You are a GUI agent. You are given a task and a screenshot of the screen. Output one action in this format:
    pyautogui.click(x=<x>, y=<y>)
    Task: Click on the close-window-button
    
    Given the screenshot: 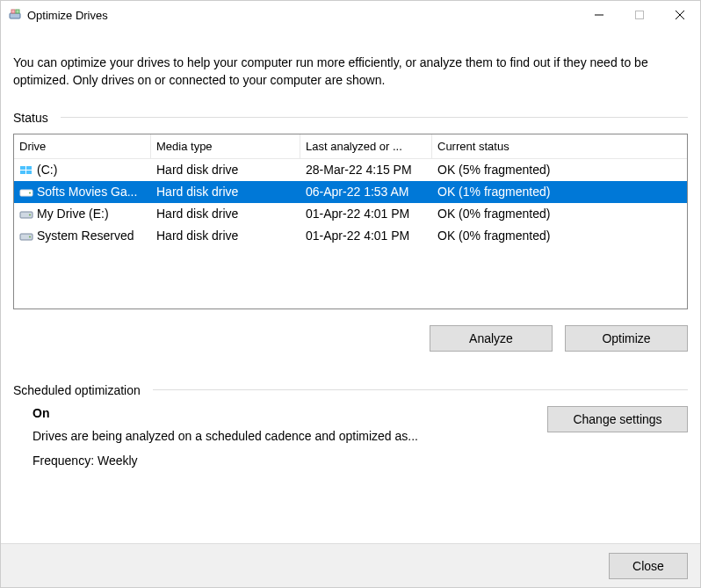 What is the action you would take?
    pyautogui.click(x=680, y=15)
    